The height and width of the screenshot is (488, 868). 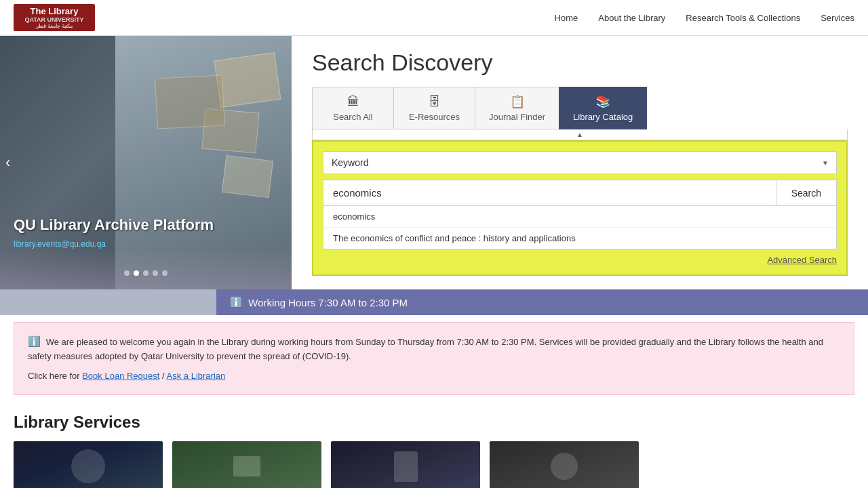 I want to click on working-hours-text: Working Hours 7:30 AM to 2:30 PM, so click(x=328, y=302).